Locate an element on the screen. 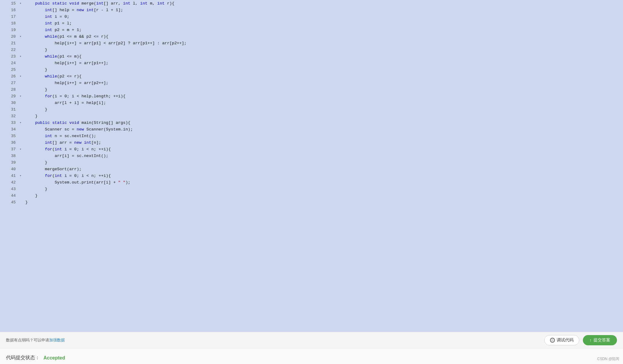 The height and width of the screenshot is (364, 623). code-token: while is located at coordinates (51, 77).